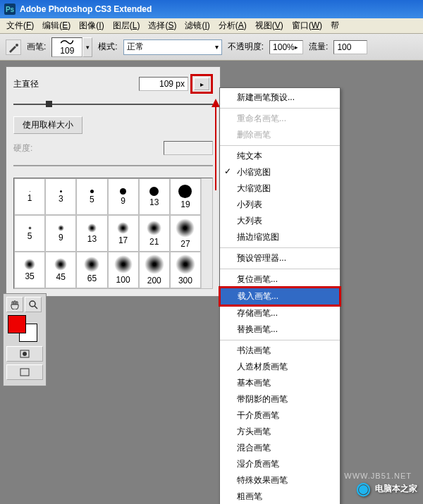 This screenshot has width=423, height=504. What do you see at coordinates (185, 270) in the screenshot?
I see `brush-preset-cell: 300` at bounding box center [185, 270].